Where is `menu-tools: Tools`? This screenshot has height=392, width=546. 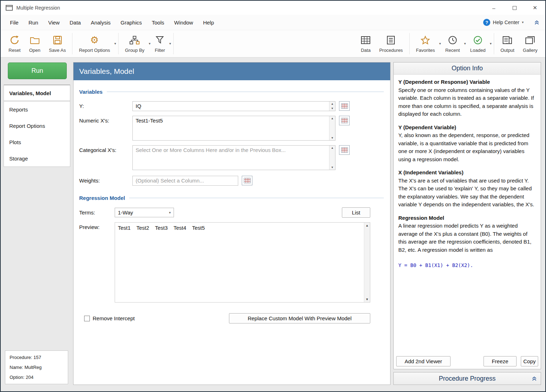 menu-tools: Tools is located at coordinates (158, 23).